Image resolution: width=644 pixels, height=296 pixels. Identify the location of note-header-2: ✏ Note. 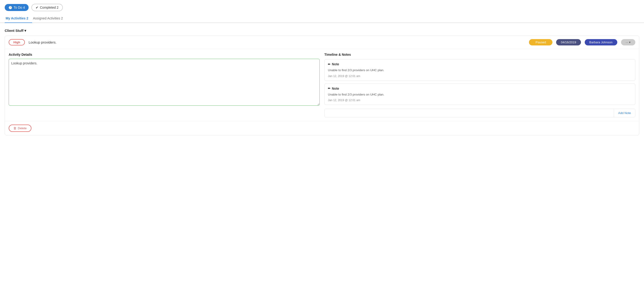
(480, 88).